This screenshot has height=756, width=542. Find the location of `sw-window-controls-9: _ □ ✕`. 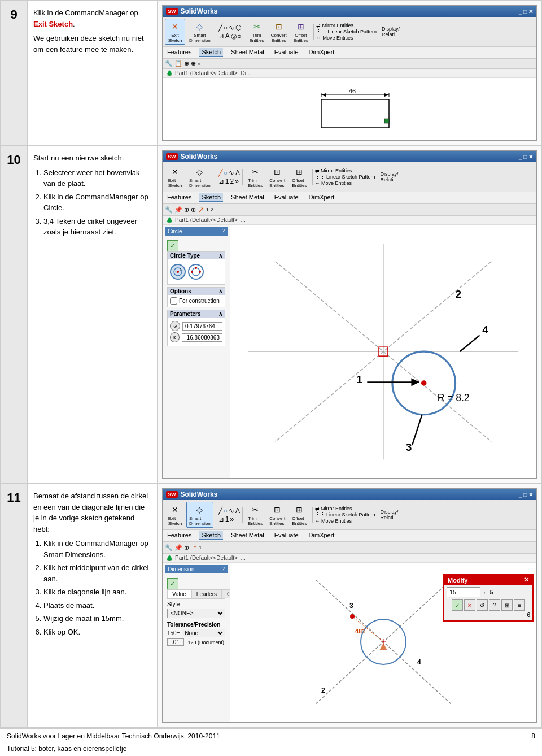

sw-window-controls-9: _ □ ✕ is located at coordinates (526, 11).